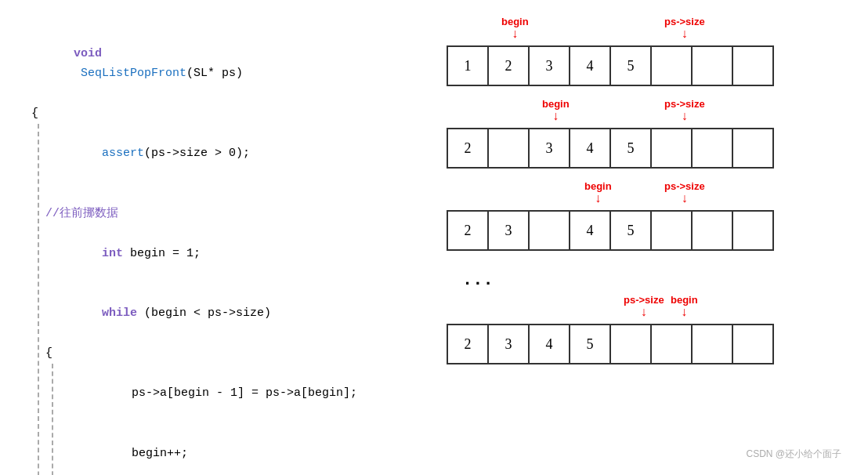 The height and width of the screenshot is (475, 868). What do you see at coordinates (685, 28) in the screenshot?
I see `size-label-1: ps->size ↓` at bounding box center [685, 28].